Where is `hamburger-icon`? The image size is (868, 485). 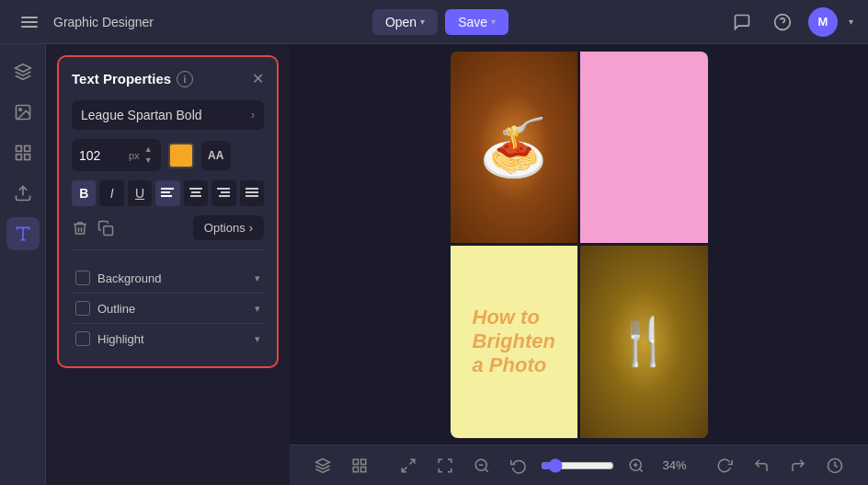 hamburger-icon is located at coordinates (29, 22).